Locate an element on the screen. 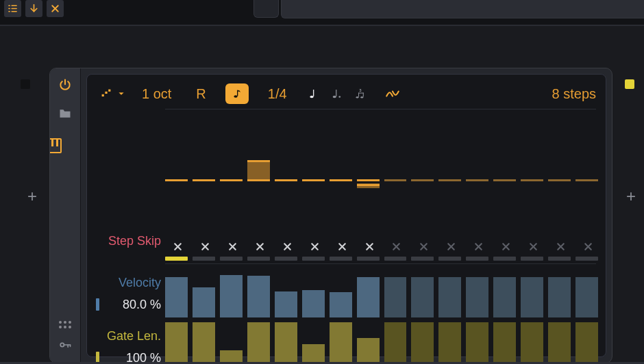 This screenshot has height=364, width=644. timing-straight-icon is located at coordinates (314, 94).